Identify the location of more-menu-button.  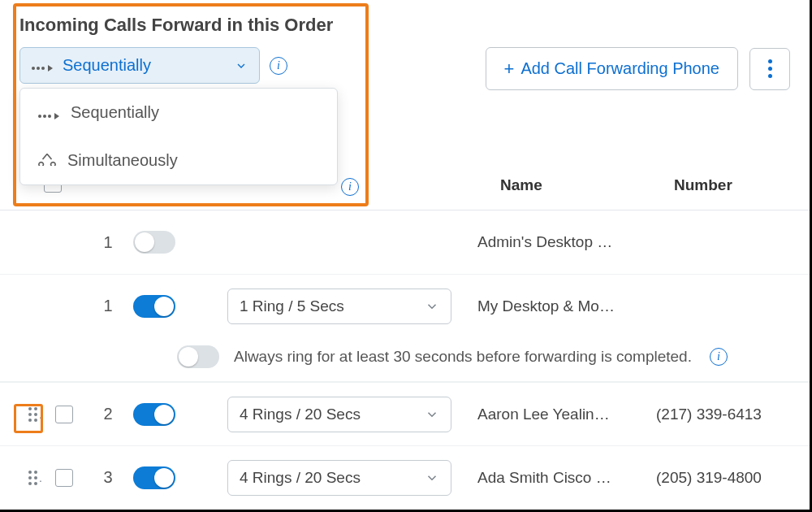
(770, 69).